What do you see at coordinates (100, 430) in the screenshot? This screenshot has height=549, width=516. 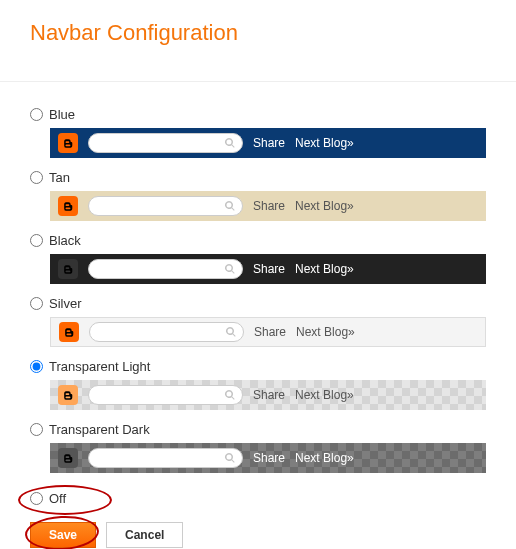 I see `option-label-tdark: Transparent Dark` at bounding box center [100, 430].